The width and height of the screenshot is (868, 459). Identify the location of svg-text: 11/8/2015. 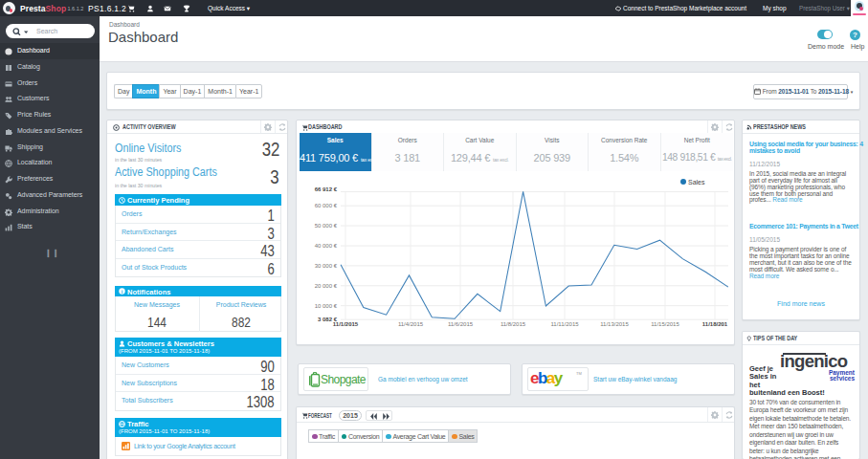
(513, 324).